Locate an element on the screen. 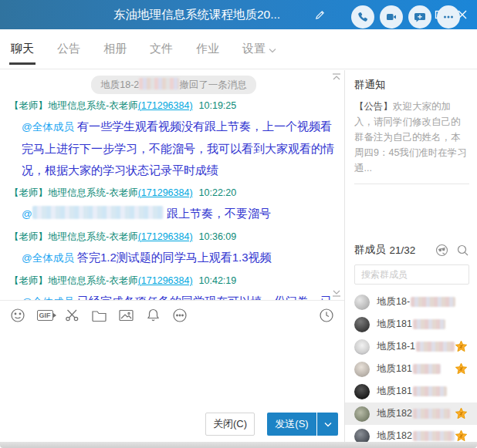 This screenshot has height=448, width=477. member-search-input is located at coordinates (412, 275).